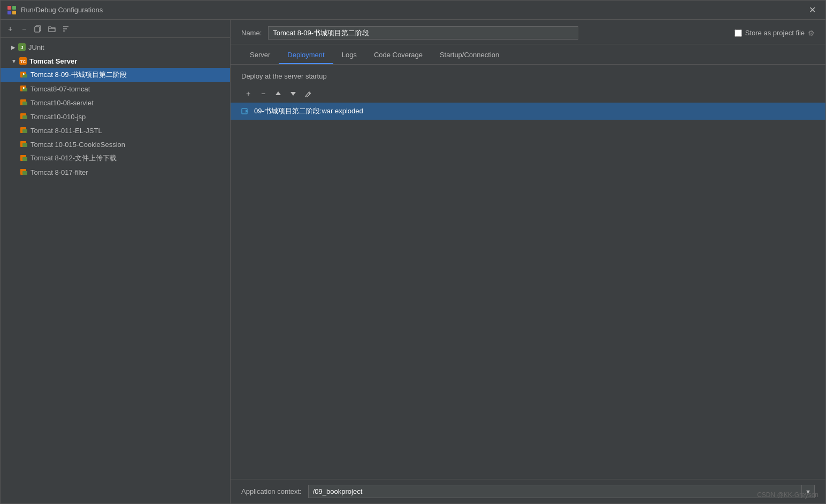 The width and height of the screenshot is (826, 504). What do you see at coordinates (116, 75) in the screenshot?
I see `tree-item-tomcat1: ▶ Tomcat 8-09-书城项目第二阶段` at bounding box center [116, 75].